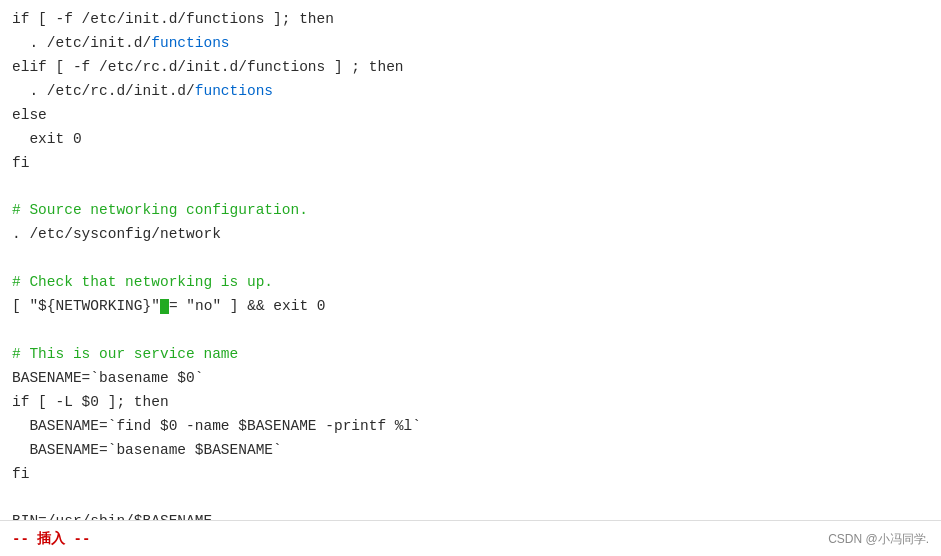 The image size is (941, 556). What do you see at coordinates (470, 451) in the screenshot?
I see `code-line: BASENAME=`basename $BASENAME`` at bounding box center [470, 451].